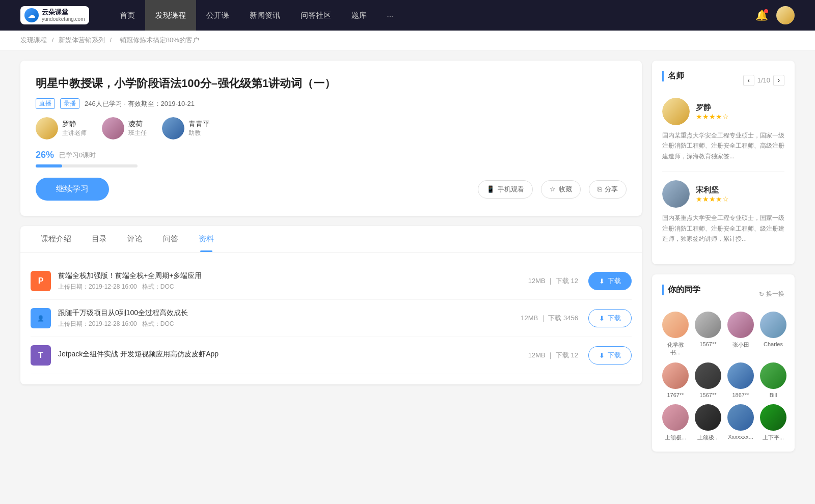  What do you see at coordinates (505, 189) in the screenshot?
I see `mobile-watch-button: 📱 手机观看` at bounding box center [505, 189].